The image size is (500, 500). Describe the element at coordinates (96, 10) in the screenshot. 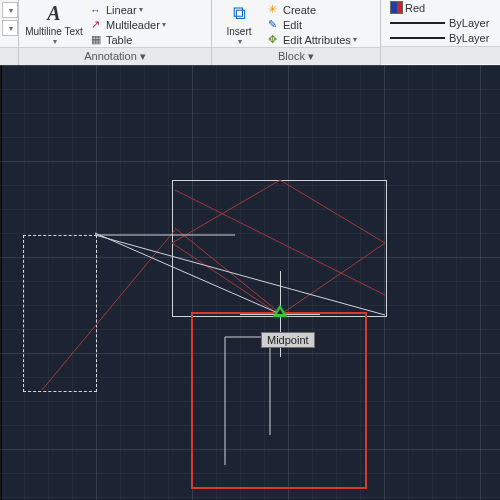

I see `linear-icon: ↔` at that location.